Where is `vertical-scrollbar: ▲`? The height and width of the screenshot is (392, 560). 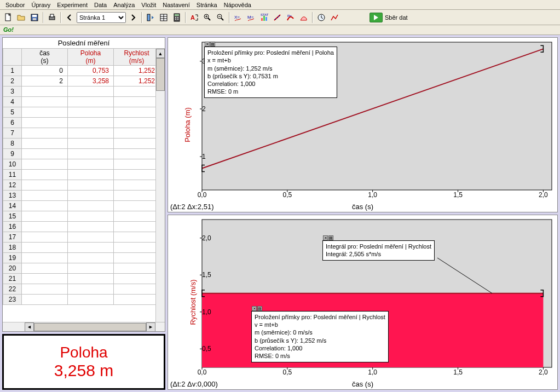
vertical-scrollbar: ▲ is located at coordinates (160, 185).